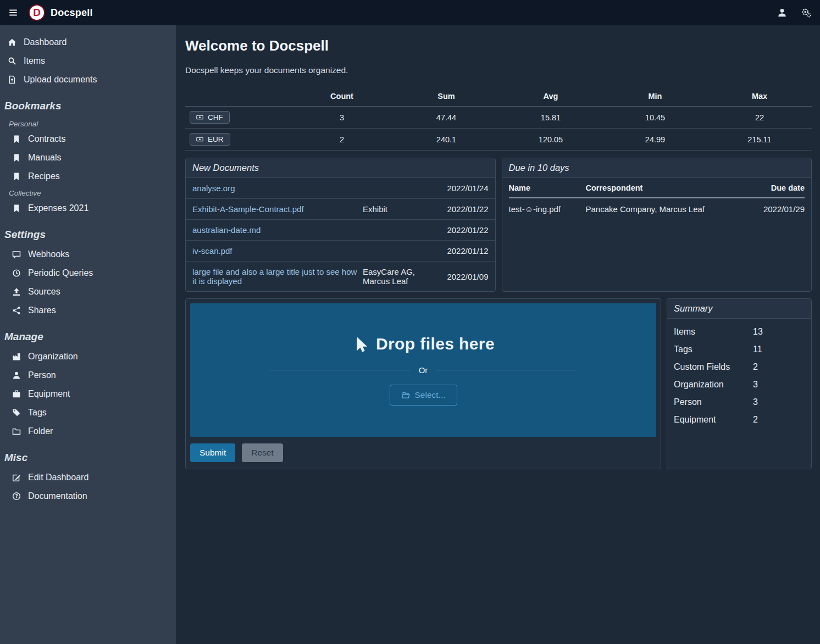  I want to click on stats-header-sum: Sum, so click(446, 97).